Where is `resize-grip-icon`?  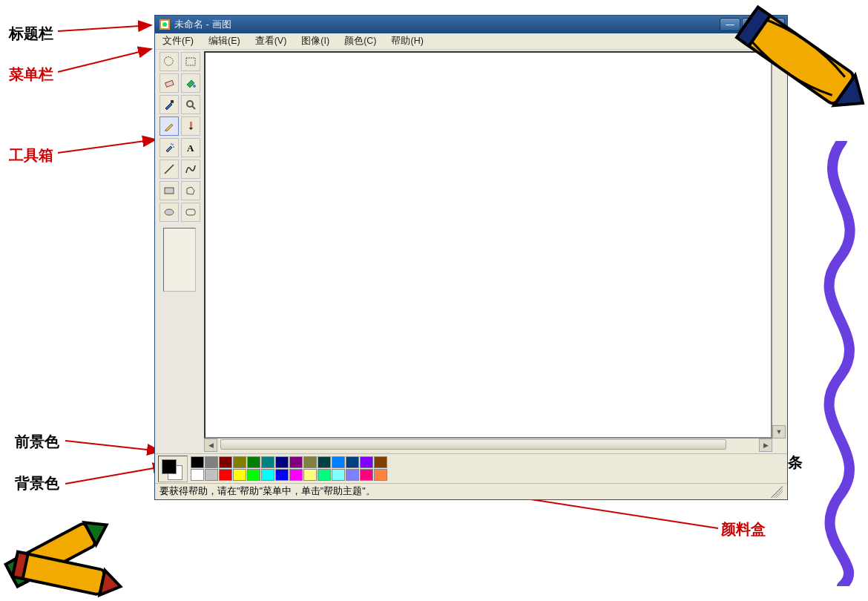 resize-grip-icon is located at coordinates (777, 492).